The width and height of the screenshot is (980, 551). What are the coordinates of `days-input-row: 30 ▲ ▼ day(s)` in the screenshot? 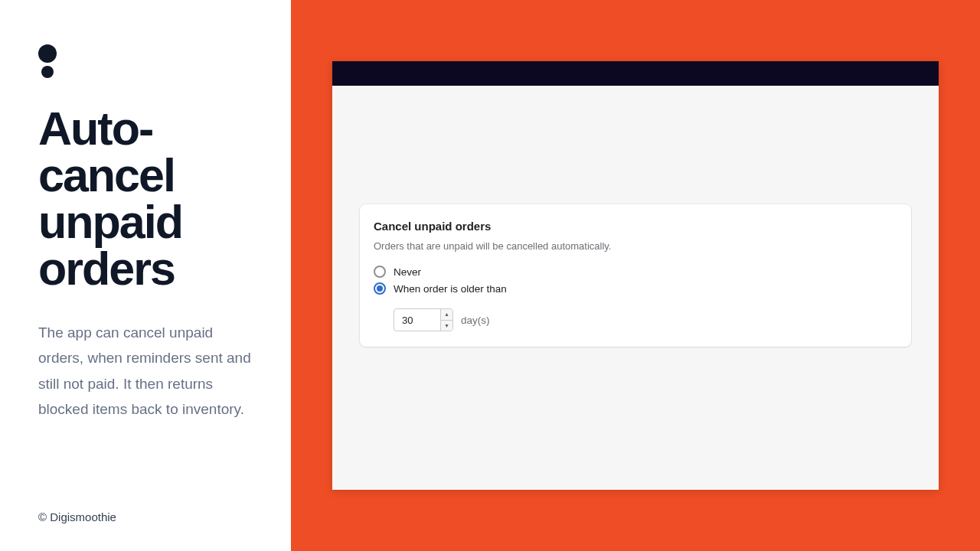 It's located at (645, 320).